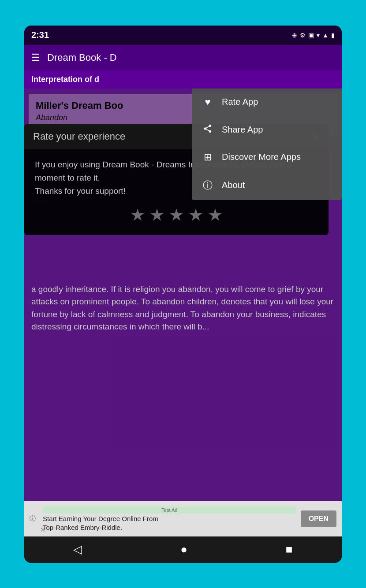 This screenshot has height=588, width=366. I want to click on ad-text-line2: Top-Ranked Embry-Riddle., so click(169, 528).